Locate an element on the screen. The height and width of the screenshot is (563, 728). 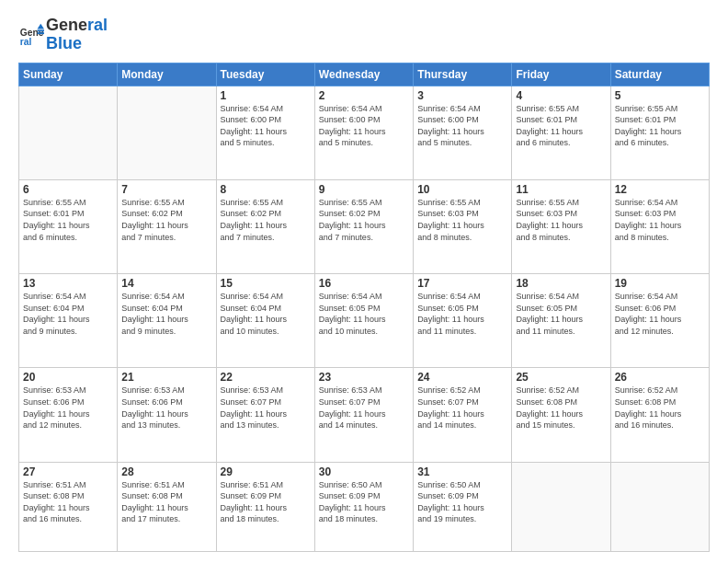
day-number: 16 is located at coordinates (364, 283).